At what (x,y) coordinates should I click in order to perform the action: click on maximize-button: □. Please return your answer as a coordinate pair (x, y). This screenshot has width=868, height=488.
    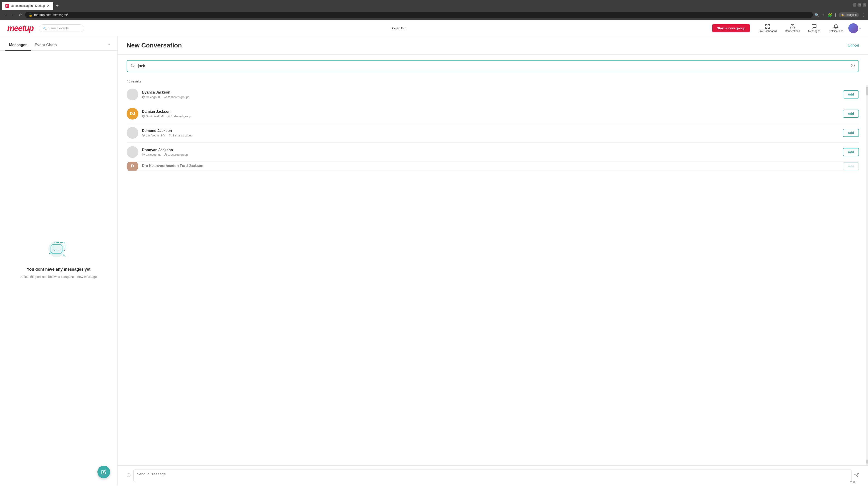
    Looking at the image, I should click on (860, 5).